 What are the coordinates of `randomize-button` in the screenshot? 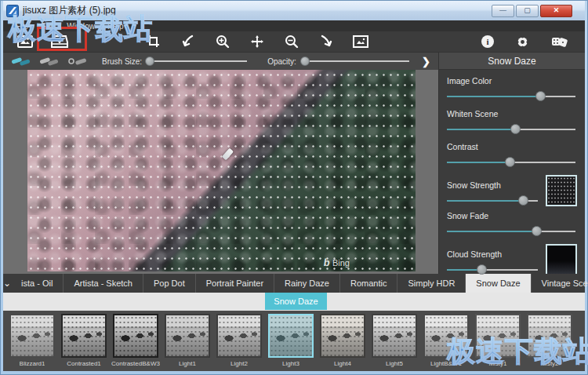 It's located at (560, 42).